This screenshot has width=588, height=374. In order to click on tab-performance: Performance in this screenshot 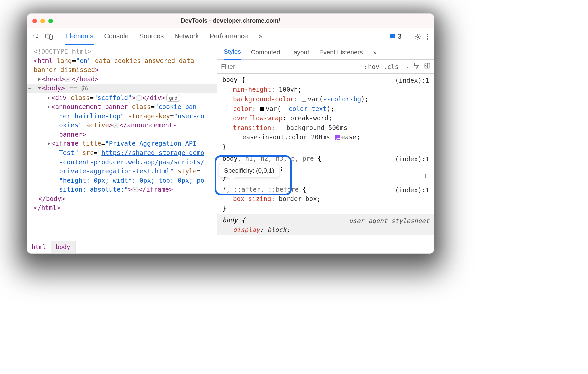, I will do `click(229, 37)`.